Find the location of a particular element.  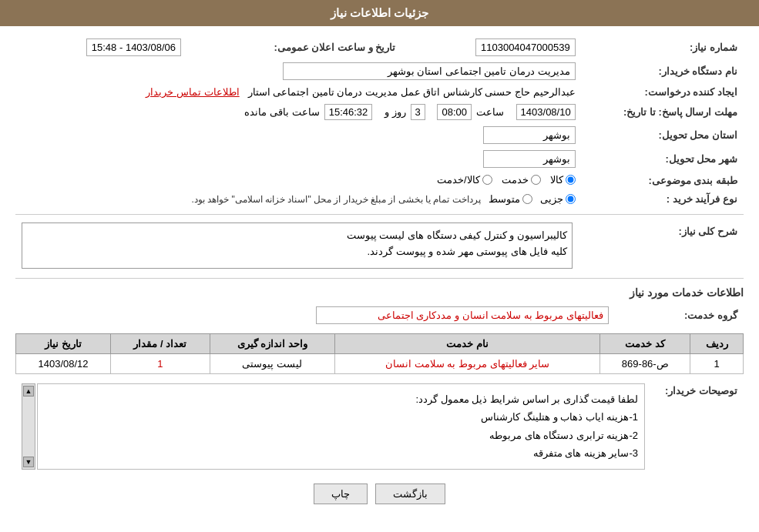

radio-kala: کالا is located at coordinates (563, 180).